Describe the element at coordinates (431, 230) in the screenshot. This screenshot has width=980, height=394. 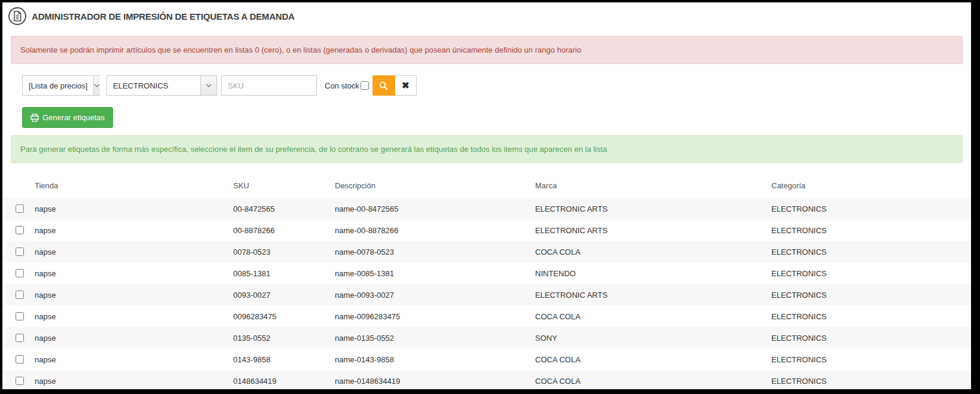
I see `cell-descripcion: name-00-8878266` at that location.